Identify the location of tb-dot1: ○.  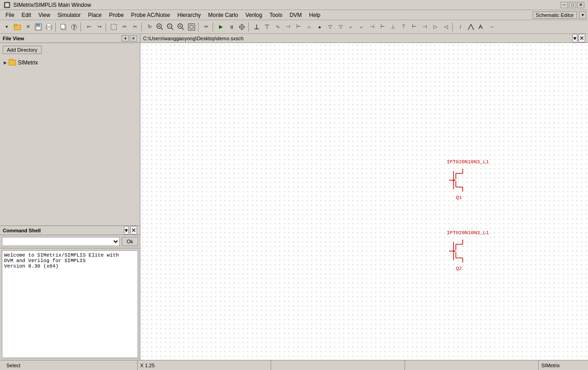
(309, 27).